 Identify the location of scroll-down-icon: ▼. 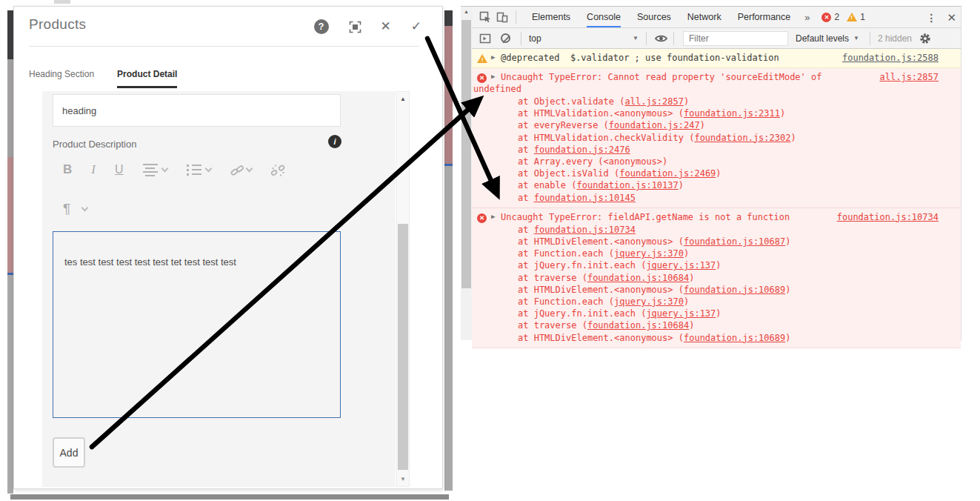
(403, 479).